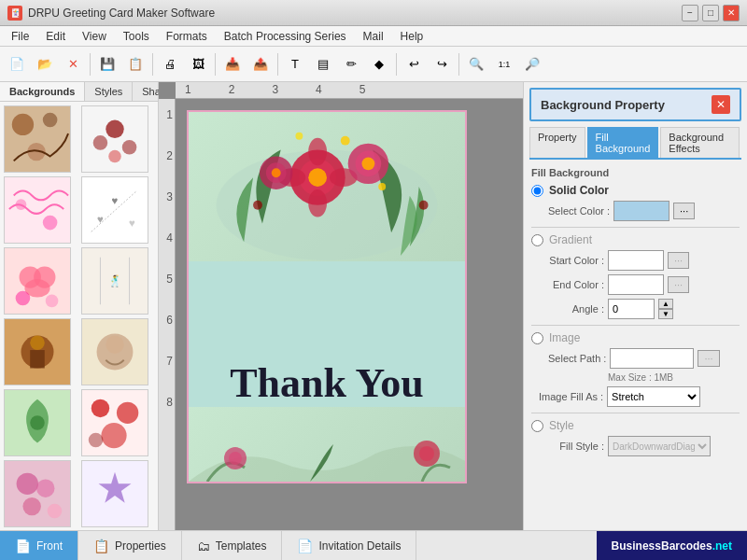 The image size is (747, 560). Describe the element at coordinates (666, 309) in the screenshot. I see `angle-spinner: ▲ ▼` at that location.